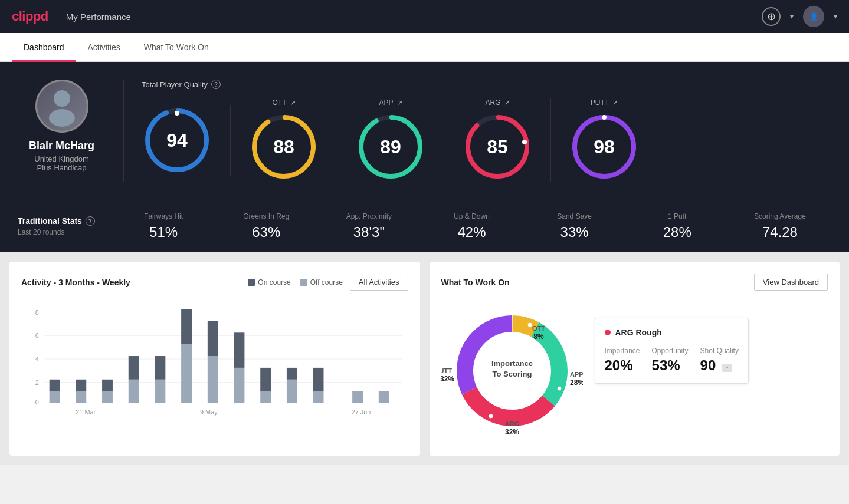 This screenshot has width=849, height=504. Describe the element at coordinates (799, 17) in the screenshot. I see `nav-right: ⊕ ▾ 👤 ▾` at that location.